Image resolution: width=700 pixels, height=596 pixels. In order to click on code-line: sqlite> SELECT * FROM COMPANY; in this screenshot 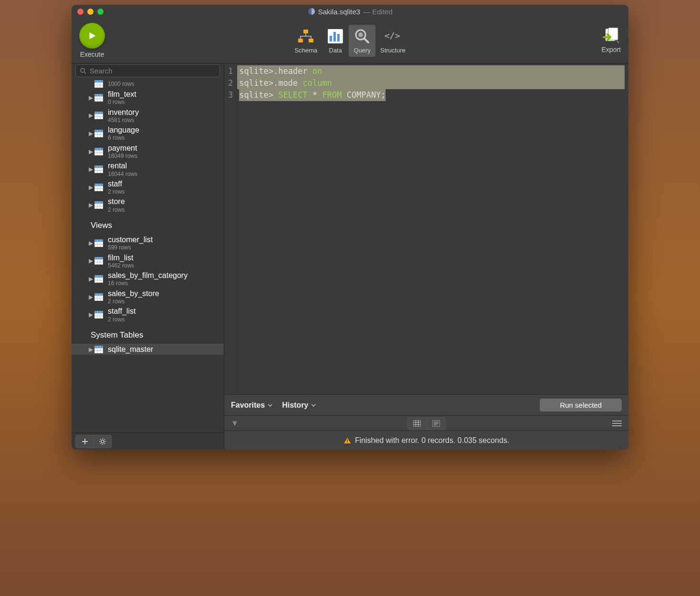, I will do `click(431, 95)`.